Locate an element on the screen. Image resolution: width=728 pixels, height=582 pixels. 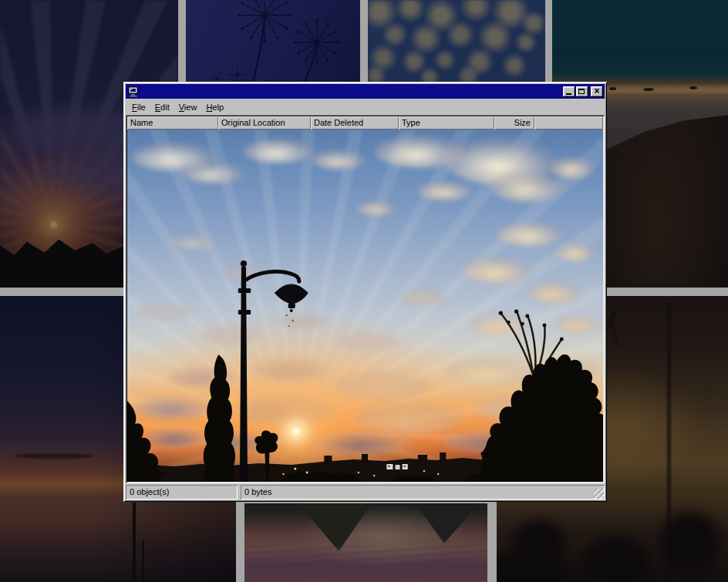
floating-specks is located at coordinates (290, 321).